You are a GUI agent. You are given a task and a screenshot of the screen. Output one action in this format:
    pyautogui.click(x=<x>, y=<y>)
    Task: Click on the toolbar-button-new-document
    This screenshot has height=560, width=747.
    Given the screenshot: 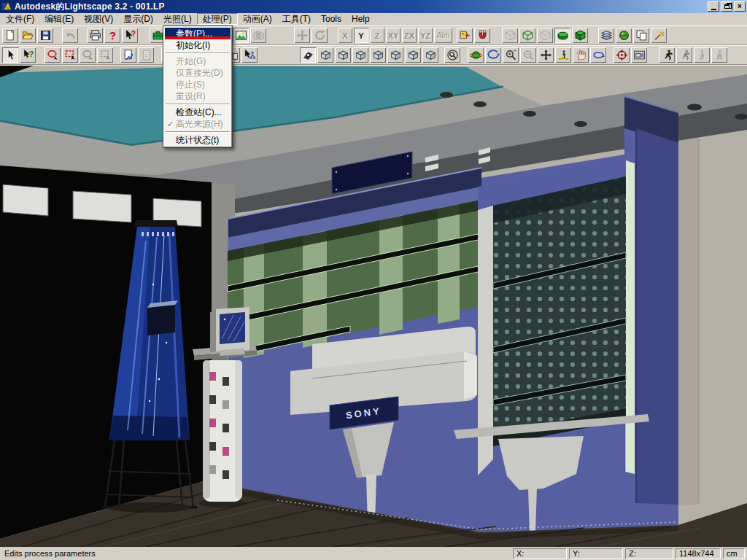 What is the action you would take?
    pyautogui.click(x=10, y=35)
    